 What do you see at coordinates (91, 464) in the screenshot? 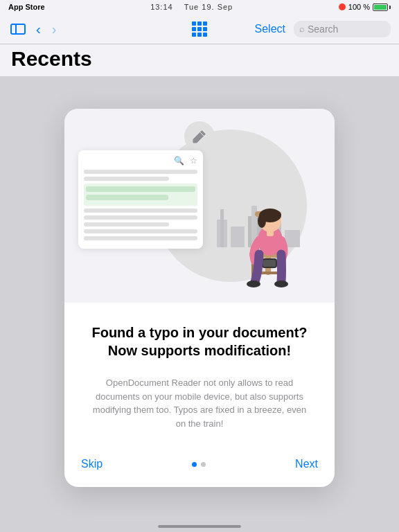
I see `skip-button: Skip` at bounding box center [91, 464].